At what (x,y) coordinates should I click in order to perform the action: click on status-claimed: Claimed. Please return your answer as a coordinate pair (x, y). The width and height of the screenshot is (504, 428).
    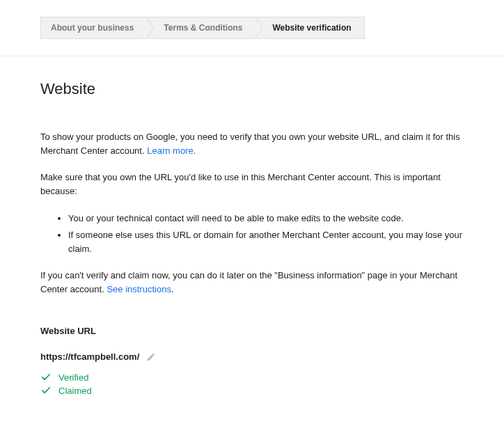
    Looking at the image, I should click on (252, 390).